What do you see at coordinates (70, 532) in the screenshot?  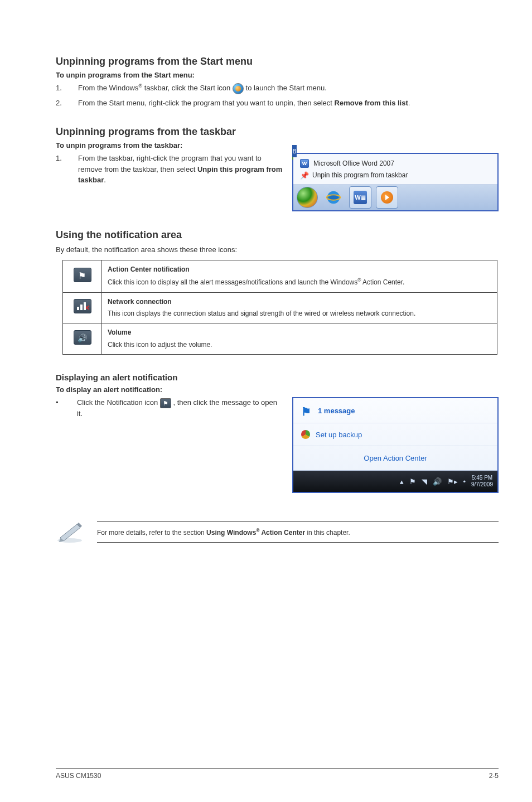 I see `pencil-icon` at bounding box center [70, 532].